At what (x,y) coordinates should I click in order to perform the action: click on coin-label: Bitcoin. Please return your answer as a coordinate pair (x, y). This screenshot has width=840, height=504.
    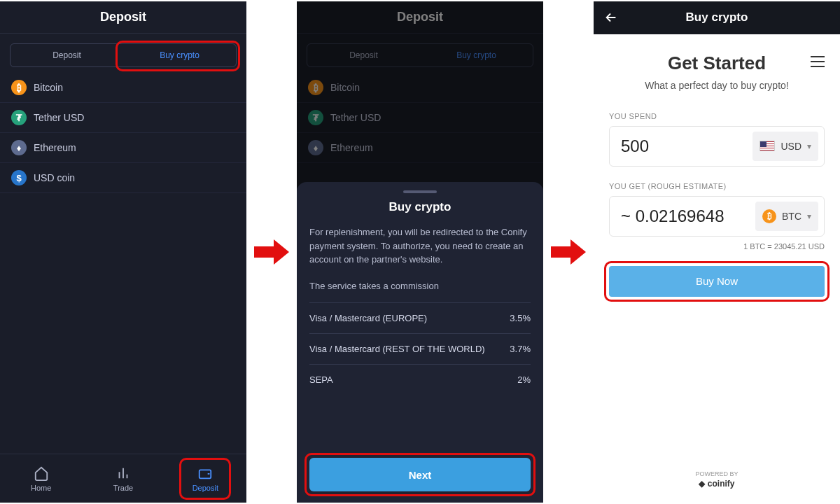
    Looking at the image, I should click on (48, 88).